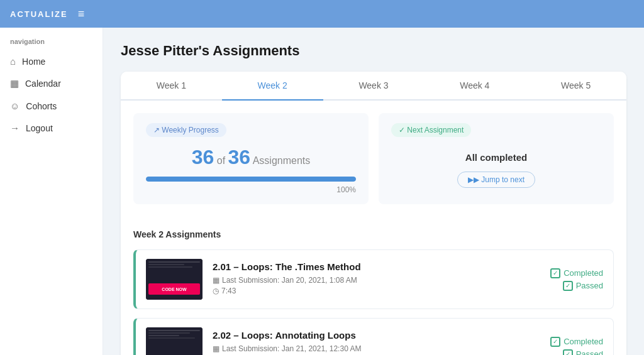 Image resolution: width=644 pixels, height=355 pixels. Describe the element at coordinates (376, 266) in the screenshot. I see `assignment-title: 2.01 – Loops: The .Times Method` at that location.